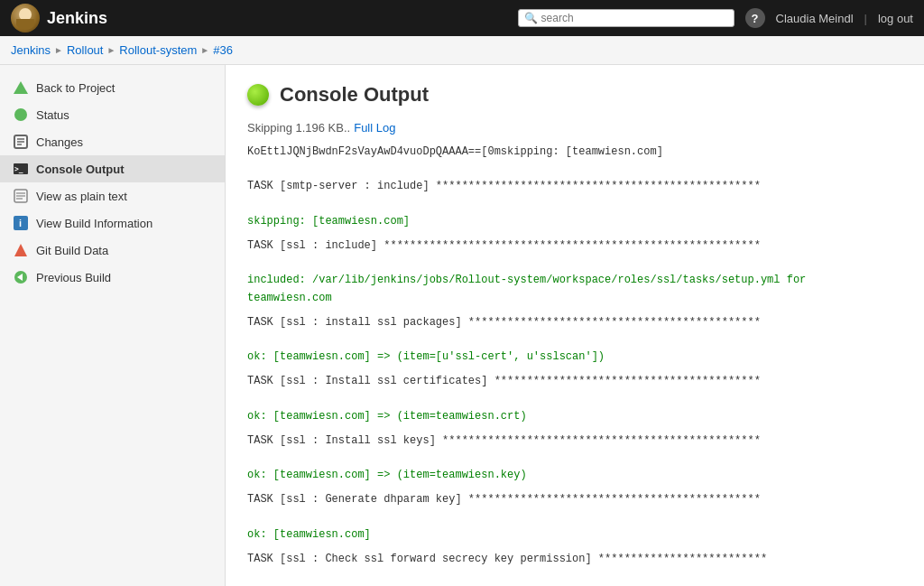 This screenshot has height=586, width=924. Describe the element at coordinates (158, 51) in the screenshot. I see `breadcrumb-rollout-system: Rollout-system` at that location.